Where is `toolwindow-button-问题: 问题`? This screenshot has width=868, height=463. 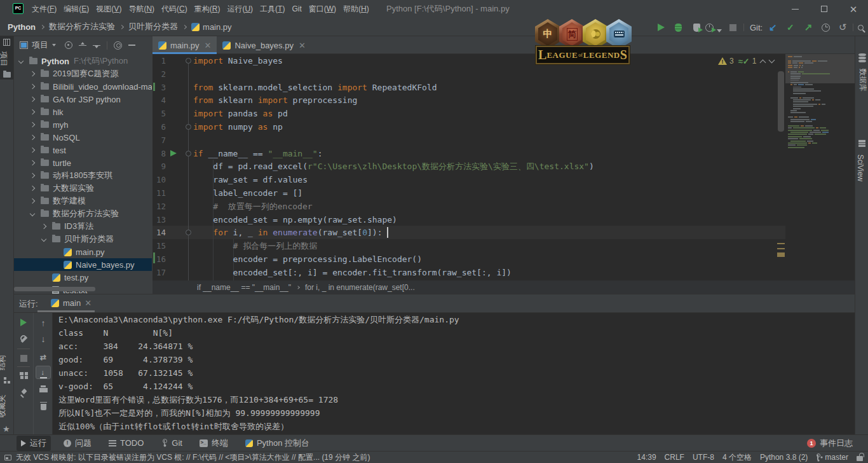 toolwindow-button-问题: 问题 is located at coordinates (78, 443).